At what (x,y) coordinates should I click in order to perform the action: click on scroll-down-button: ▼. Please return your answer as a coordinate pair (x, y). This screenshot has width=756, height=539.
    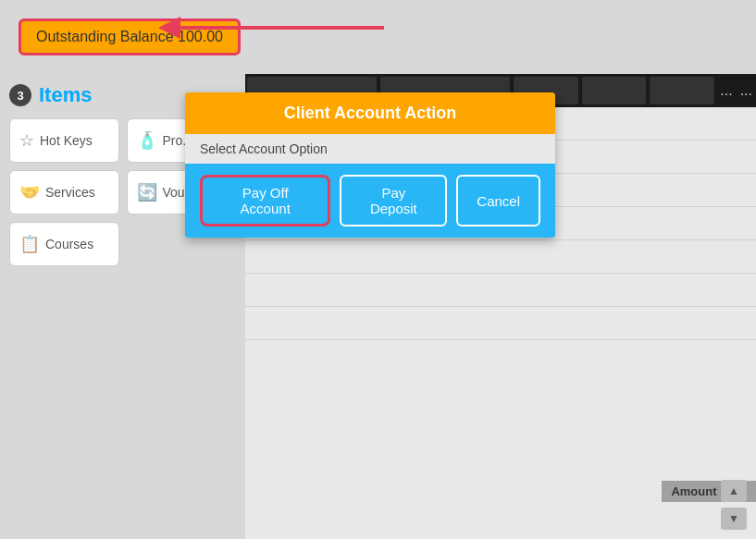
    Looking at the image, I should click on (734, 519).